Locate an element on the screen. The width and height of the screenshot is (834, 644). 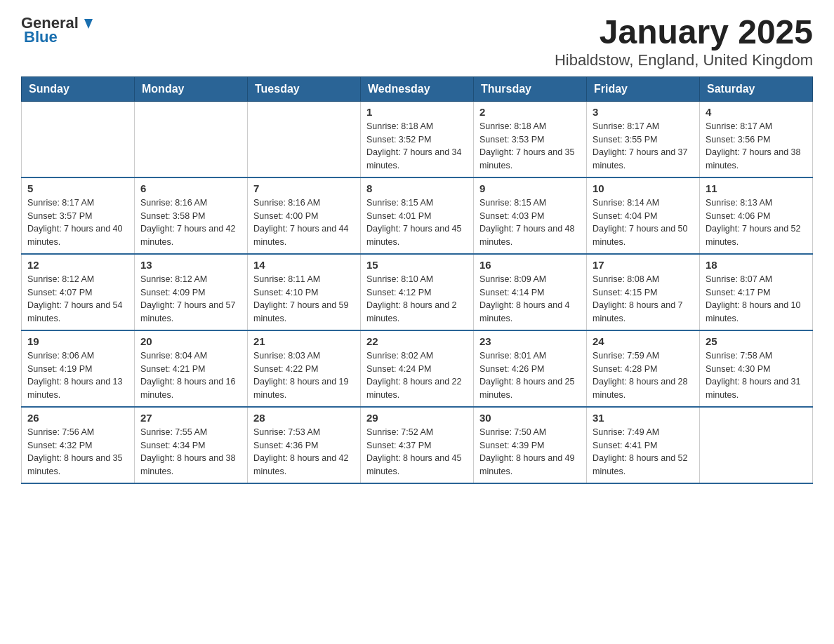
calendar-cell: 22Sunrise: 8:02 AM Sunset: 4:24 PM Dayli… is located at coordinates (417, 369).